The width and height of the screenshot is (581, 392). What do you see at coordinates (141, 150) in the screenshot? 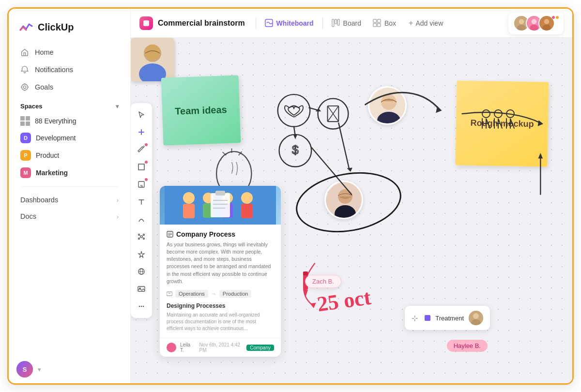
I see `pen-tool` at bounding box center [141, 150].